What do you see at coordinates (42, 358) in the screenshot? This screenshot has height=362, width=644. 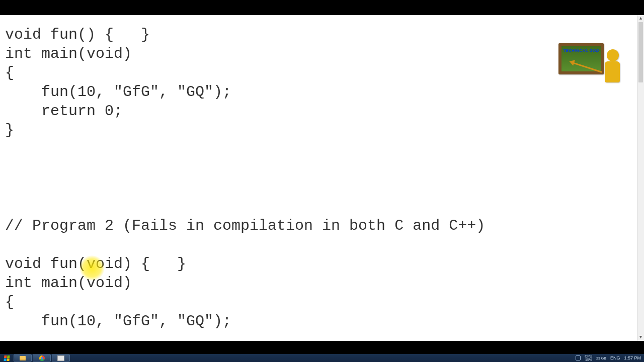 I see `taskbar-browser` at bounding box center [42, 358].